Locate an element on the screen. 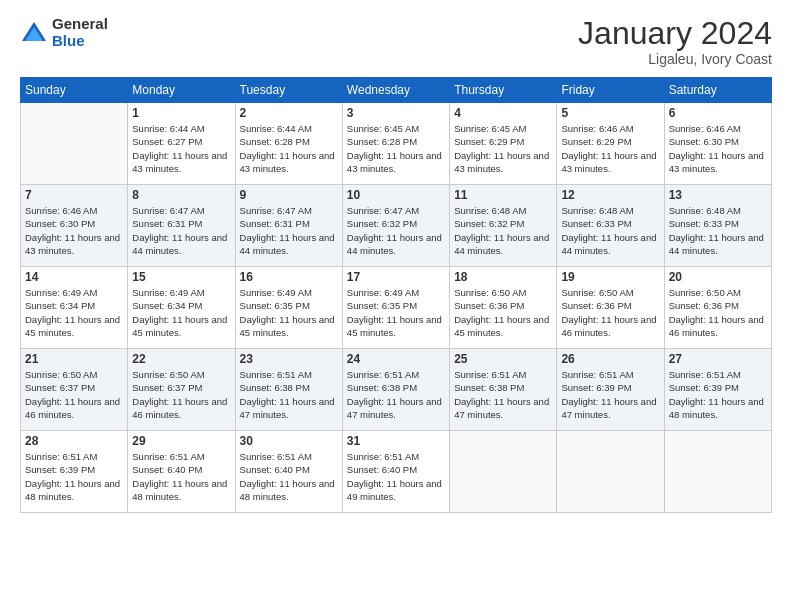 The image size is (792, 612). day-number: 11 is located at coordinates (503, 195).